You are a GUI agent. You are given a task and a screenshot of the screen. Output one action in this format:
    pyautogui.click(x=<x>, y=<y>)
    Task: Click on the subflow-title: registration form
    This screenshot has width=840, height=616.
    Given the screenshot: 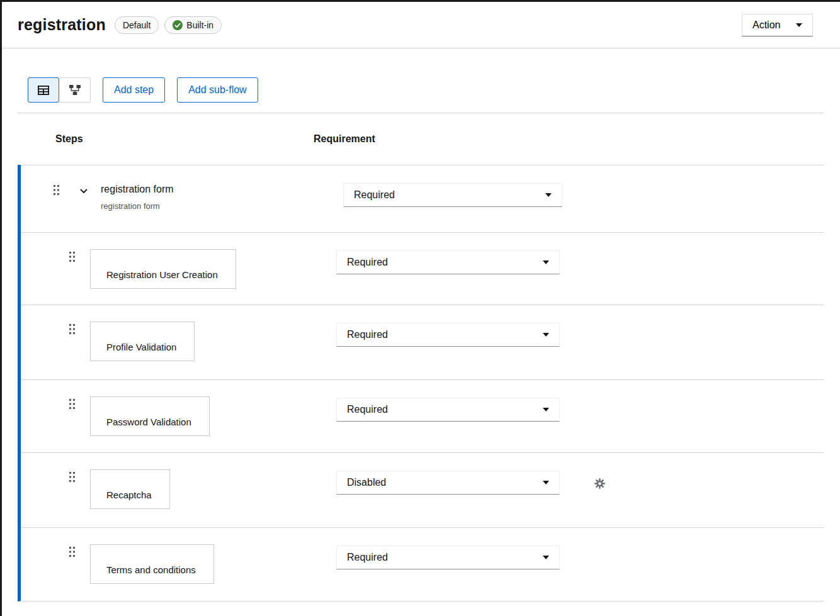 What is the action you would take?
    pyautogui.click(x=137, y=189)
    